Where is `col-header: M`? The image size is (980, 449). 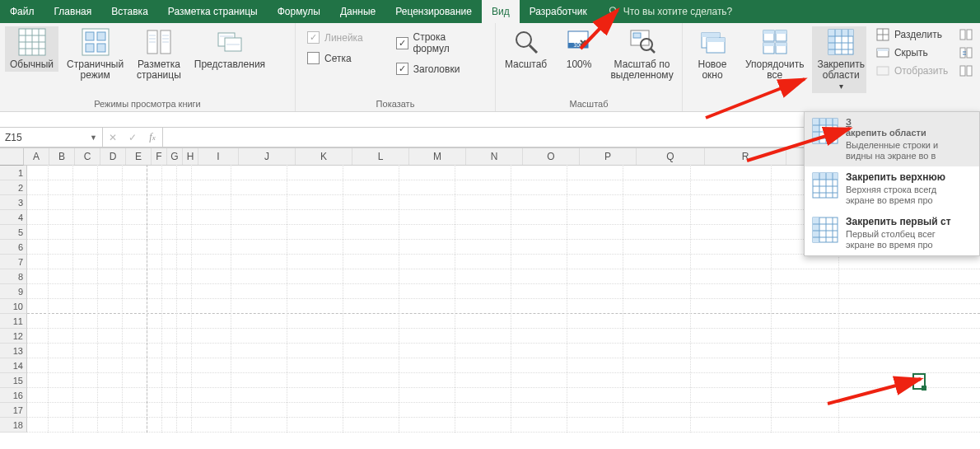 col-header: M is located at coordinates (438, 157).